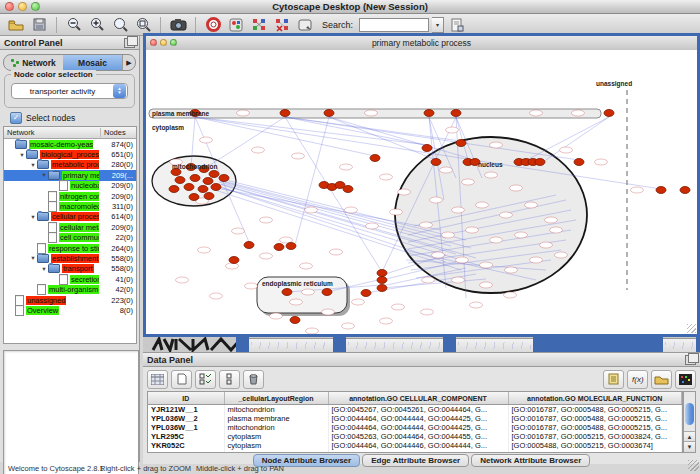  I want to click on tree-row: ▼biological_process651(0), so click(70, 154).